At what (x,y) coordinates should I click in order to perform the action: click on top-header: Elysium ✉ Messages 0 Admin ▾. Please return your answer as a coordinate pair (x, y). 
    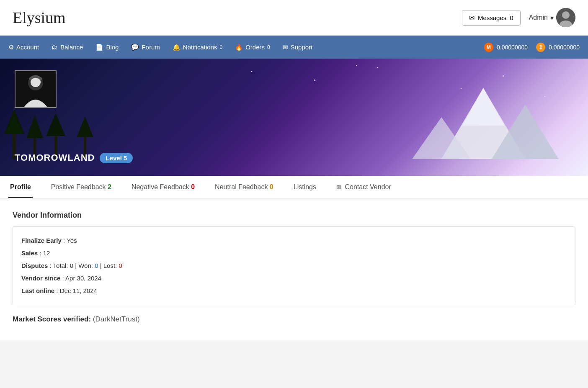
    Looking at the image, I should click on (294, 18).